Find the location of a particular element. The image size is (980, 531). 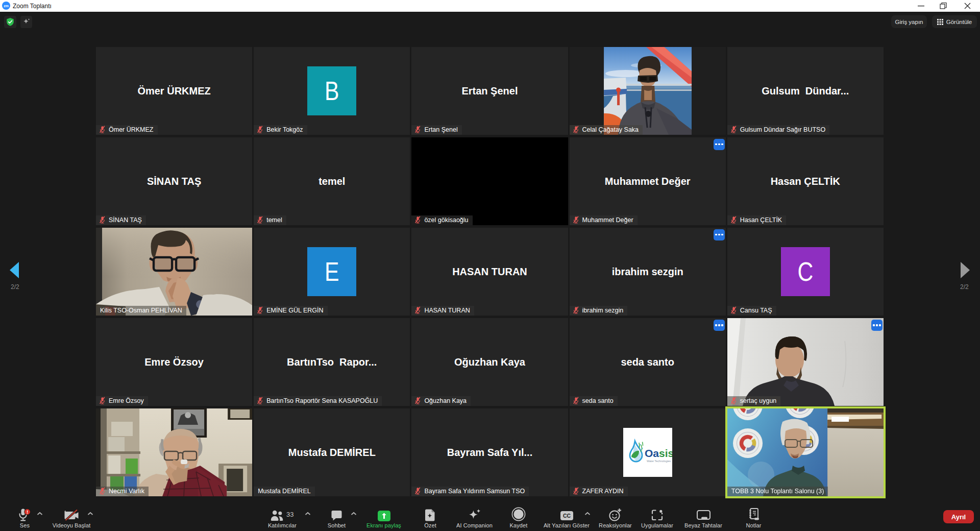

svg-text: Oasis is located at coordinates (658, 453).